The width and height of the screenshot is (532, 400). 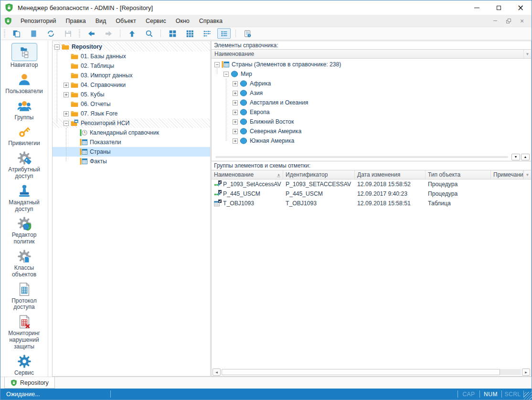 I want to click on tree-item-reports: 06. Отчеты, so click(x=131, y=104).